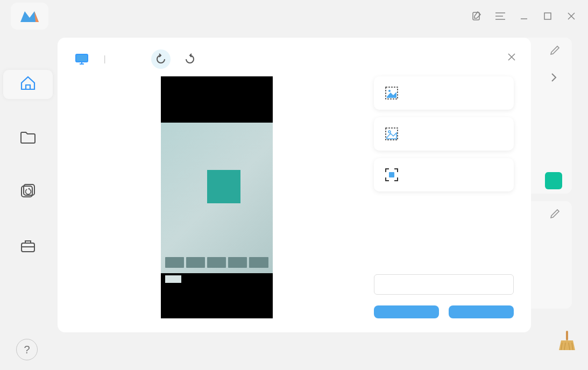  What do you see at coordinates (392, 134) in the screenshot?
I see `copy-clip-icon` at bounding box center [392, 134].